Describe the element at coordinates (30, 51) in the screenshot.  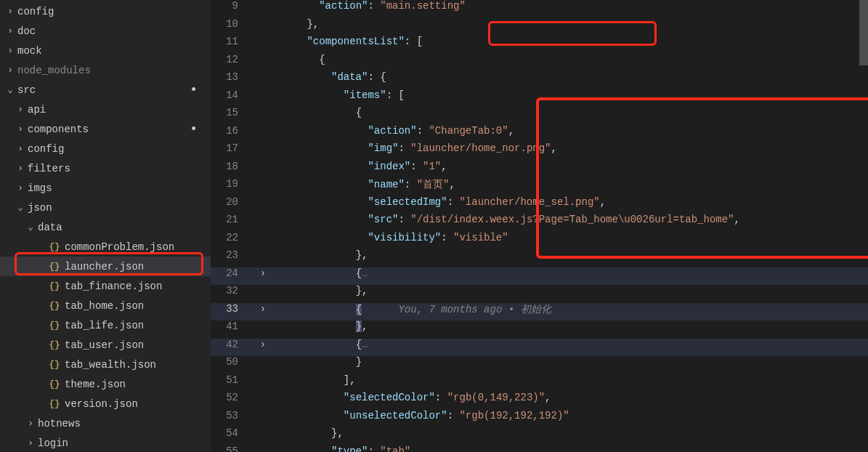
I see `tree-item-label: mock` at that location.